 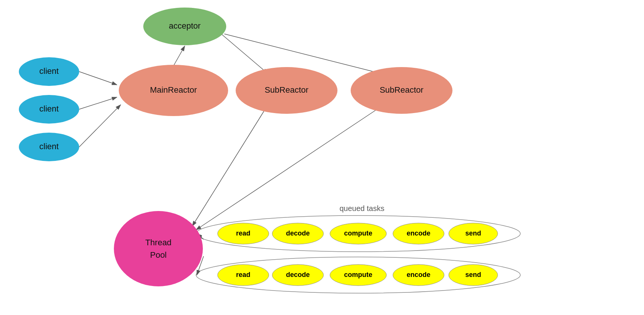 I want to click on thread-pool-label-line1: Thread, so click(x=158, y=243).